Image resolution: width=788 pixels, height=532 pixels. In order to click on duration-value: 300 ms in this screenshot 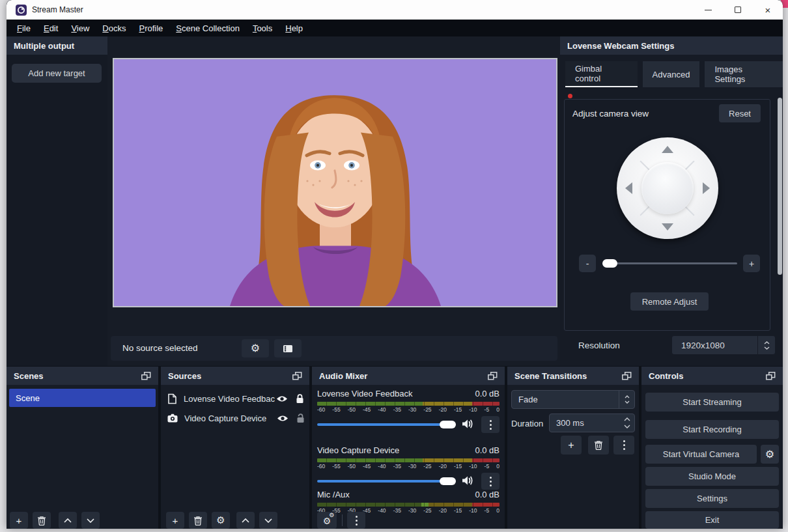, I will do `click(570, 423)`.